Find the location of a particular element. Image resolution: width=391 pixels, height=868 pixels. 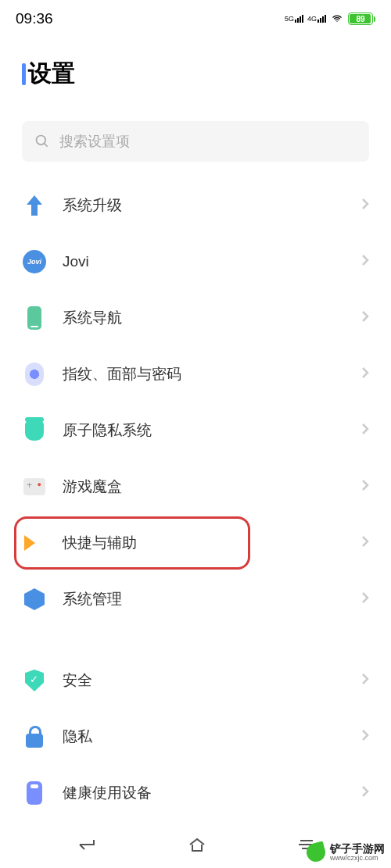

lock-icon is located at coordinates (34, 737).